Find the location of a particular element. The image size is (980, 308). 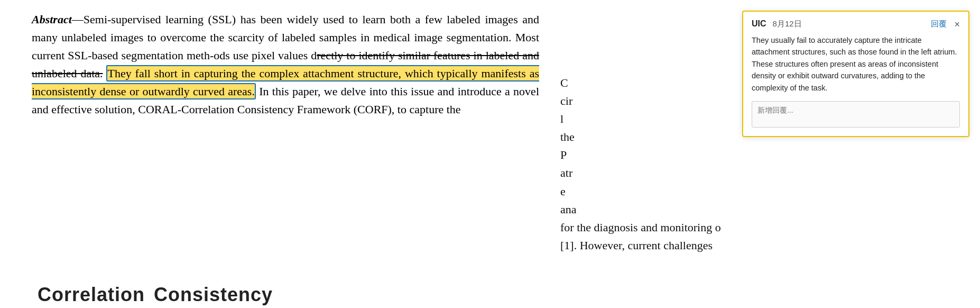

right-line-2: the is located at coordinates (650, 137).